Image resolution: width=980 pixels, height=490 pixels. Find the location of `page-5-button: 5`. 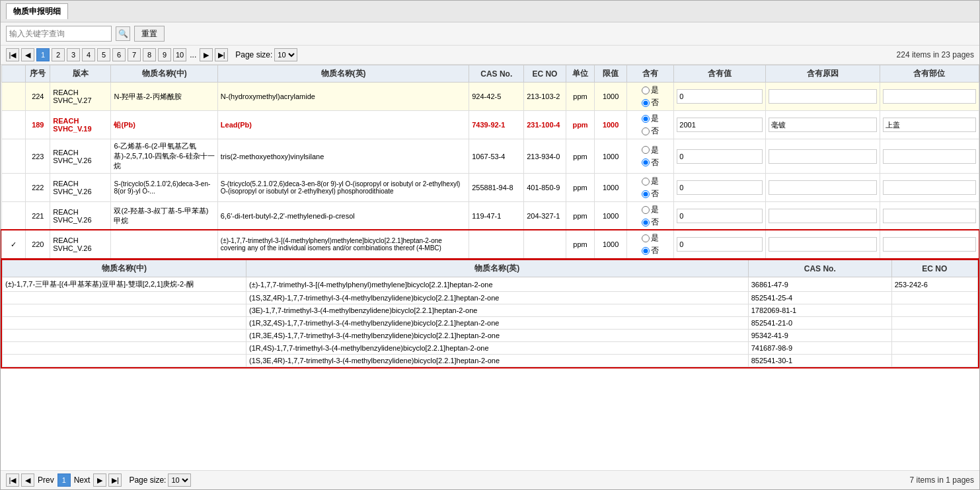

page-5-button: 5 is located at coordinates (104, 55).